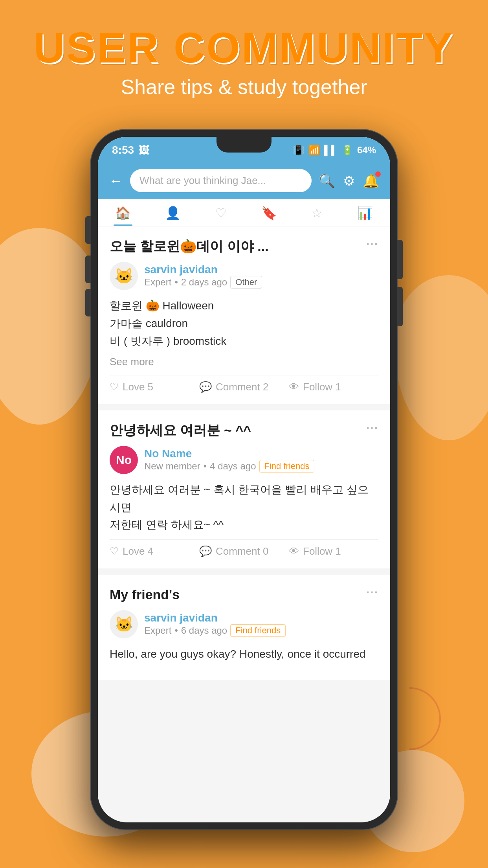  Describe the element at coordinates (258, 631) in the screenshot. I see `post-tag-3: Find friends` at that location.